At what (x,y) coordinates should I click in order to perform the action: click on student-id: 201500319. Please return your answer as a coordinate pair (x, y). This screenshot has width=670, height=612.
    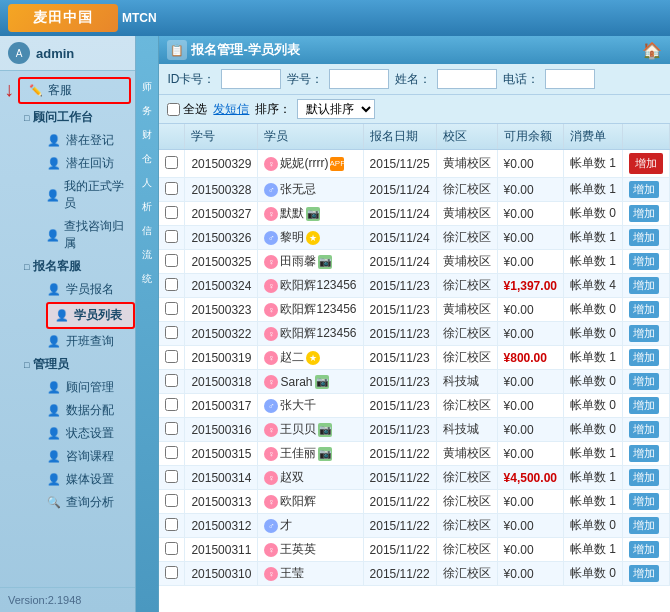
    Looking at the image, I should click on (222, 358).